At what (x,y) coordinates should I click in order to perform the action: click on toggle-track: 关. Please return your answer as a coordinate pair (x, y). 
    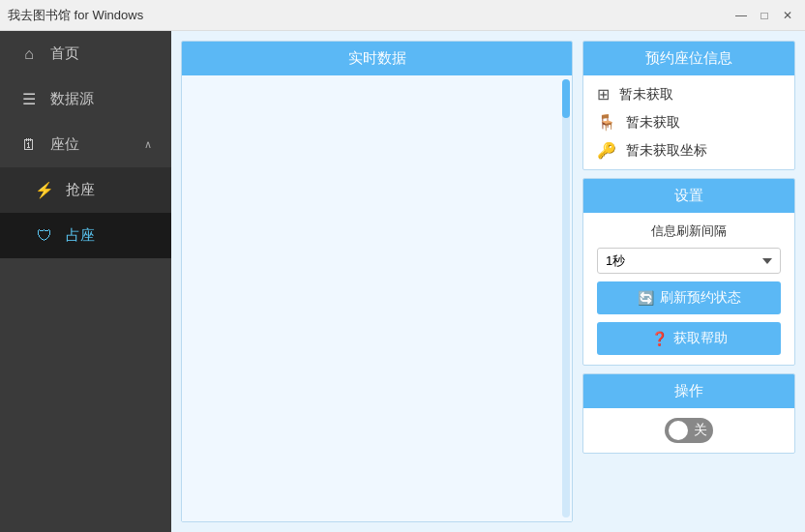
    Looking at the image, I should click on (689, 430).